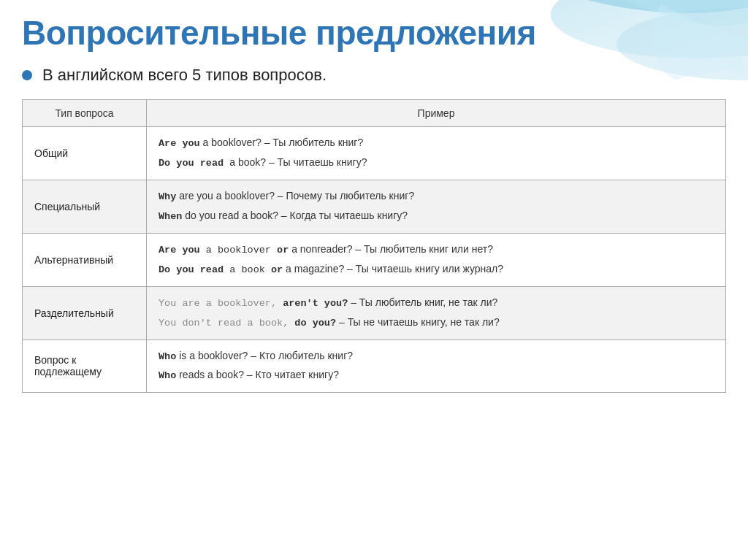 The image size is (748, 560). What do you see at coordinates (85, 367) in the screenshot?
I see `type-cell: Вопрос к подлежащему` at bounding box center [85, 367].